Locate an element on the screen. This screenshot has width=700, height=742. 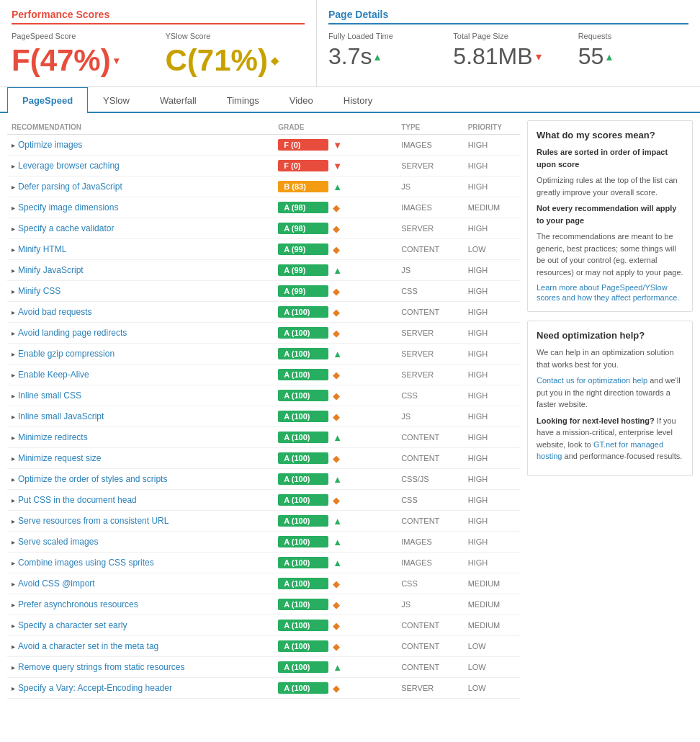
scores-meaning-title: What do my scores mean? is located at coordinates (610, 135).